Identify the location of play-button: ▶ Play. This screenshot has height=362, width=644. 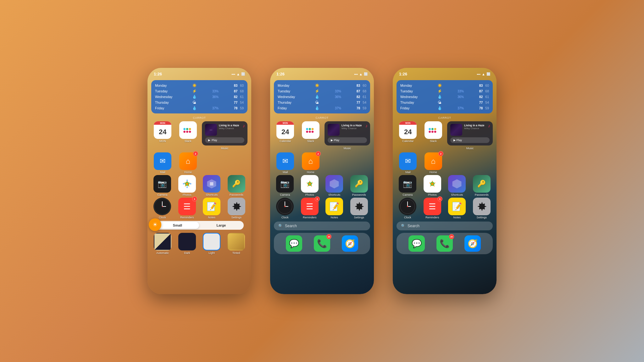
(225, 140).